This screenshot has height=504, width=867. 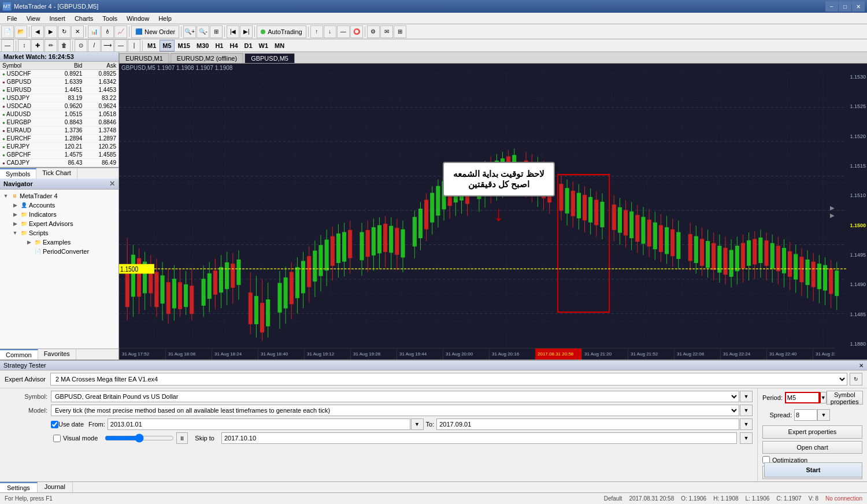 What do you see at coordinates (166, 46) in the screenshot?
I see `period-m5: M5` at bounding box center [166, 46].